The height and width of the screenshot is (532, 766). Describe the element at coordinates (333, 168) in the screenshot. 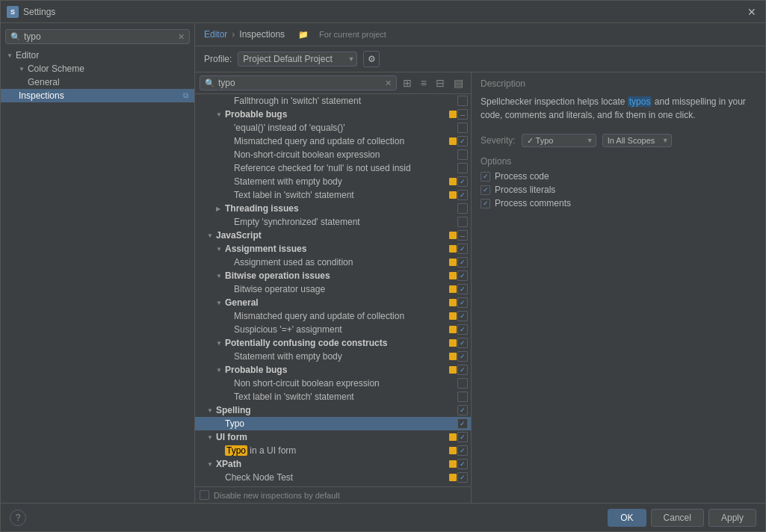

I see `inspect-item-null: Reference checked for 'null' is not used…` at that location.